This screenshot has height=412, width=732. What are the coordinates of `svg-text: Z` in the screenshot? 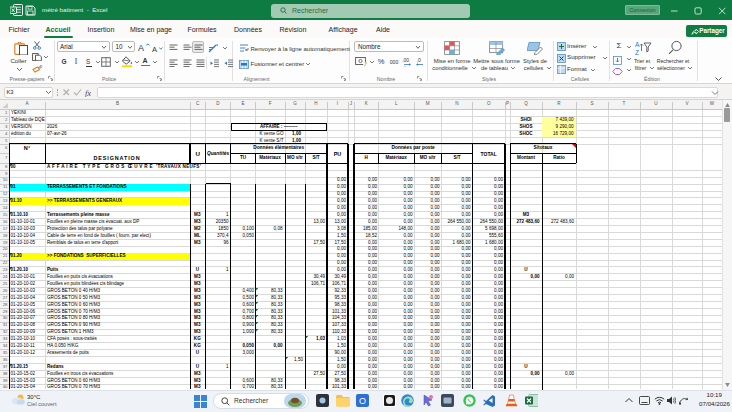 It's located at (637, 52).